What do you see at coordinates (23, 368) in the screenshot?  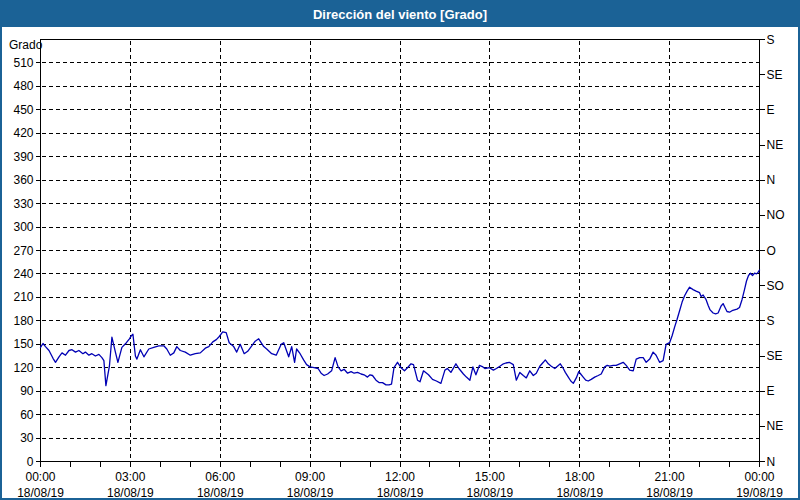 I see `y-left-tick-label: 120` at bounding box center [23, 368].